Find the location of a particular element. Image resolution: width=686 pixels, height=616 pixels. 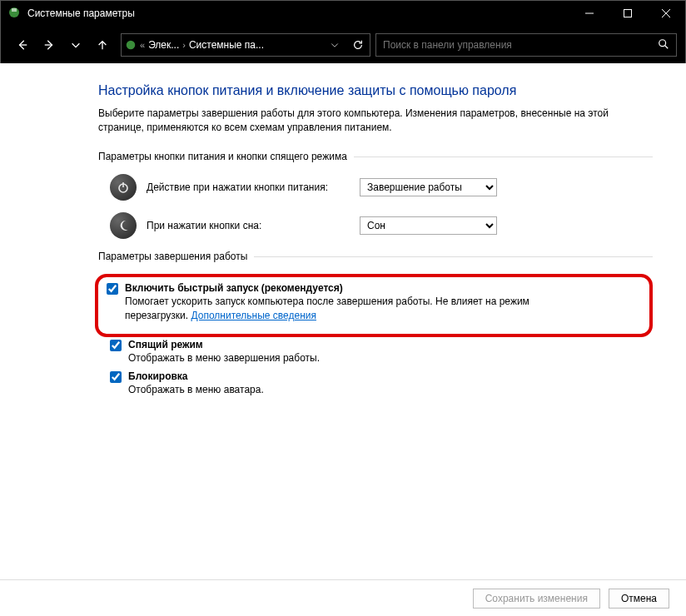

breadcrumb-item-2: Системные па... is located at coordinates (226, 45).